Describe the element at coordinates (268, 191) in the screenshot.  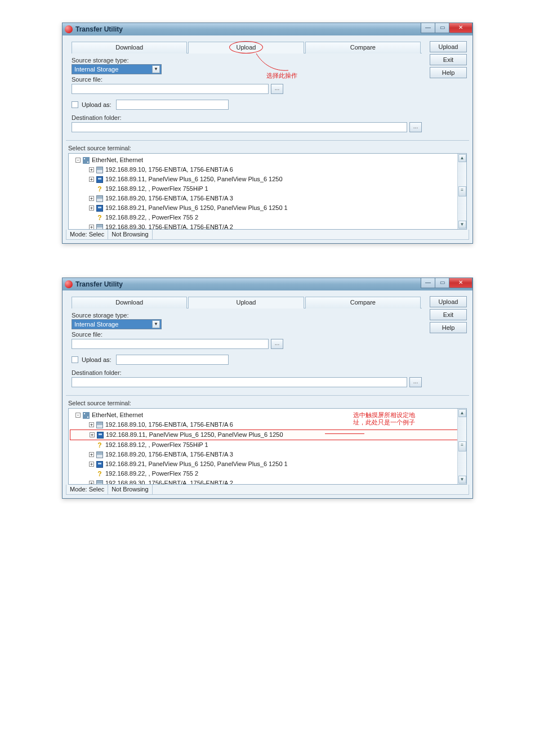
I see `source-terminal-tree: -EtherNet, Ethernet+192.168.89.10, 1756-…` at that location.